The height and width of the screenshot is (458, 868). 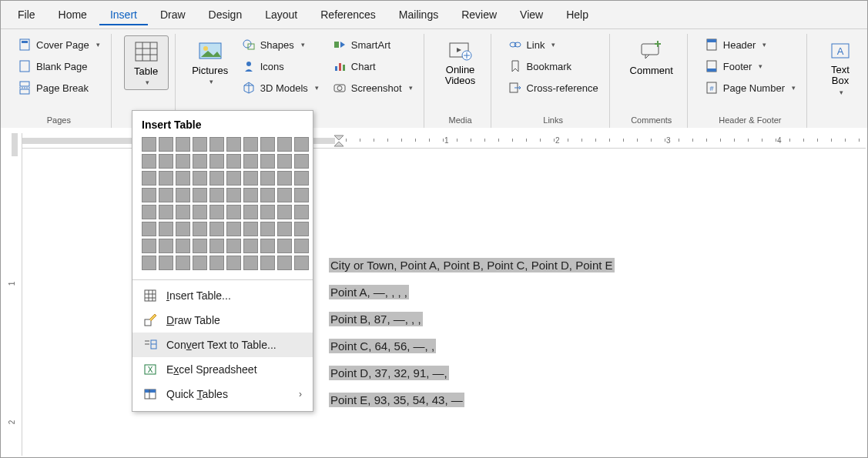 I want to click on online-videos-button: Online Videos, so click(x=461, y=63).